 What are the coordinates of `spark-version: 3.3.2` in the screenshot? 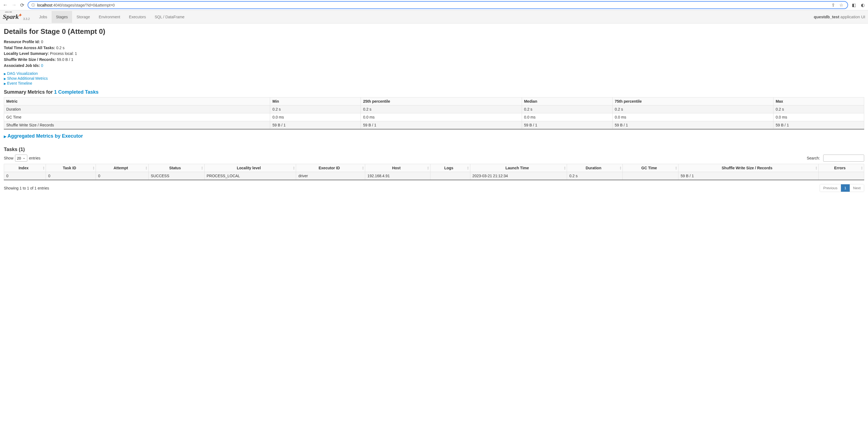 It's located at (26, 19).